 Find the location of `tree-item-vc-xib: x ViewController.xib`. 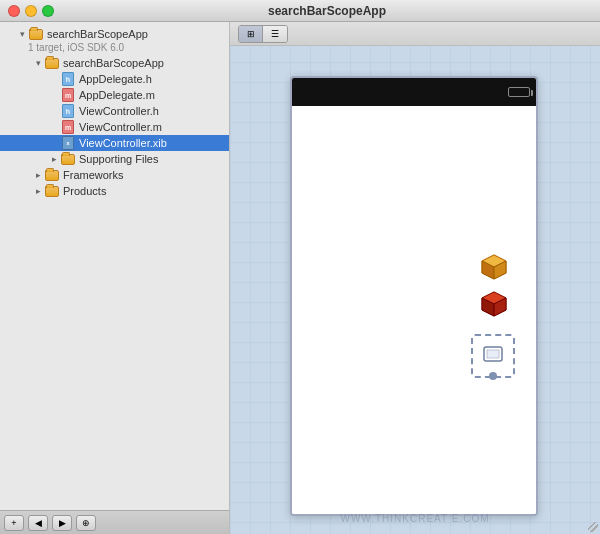

tree-item-vc-xib: x ViewController.xib is located at coordinates (114, 143).